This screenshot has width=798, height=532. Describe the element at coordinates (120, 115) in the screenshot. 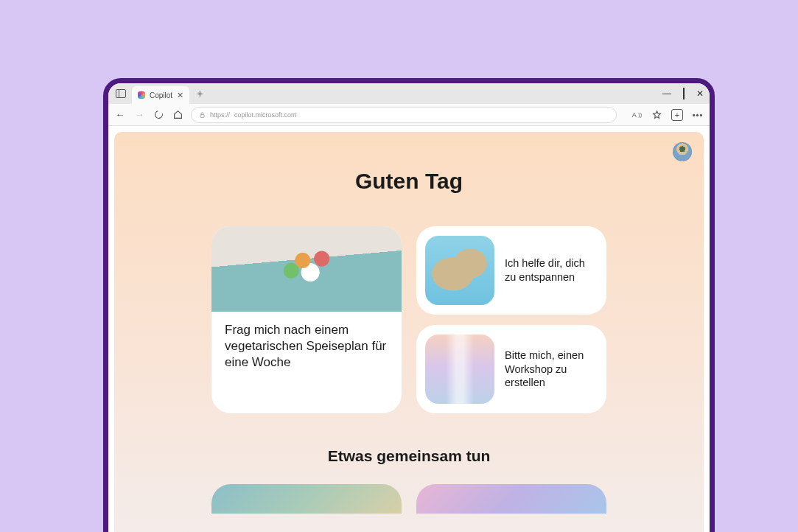

I see `back-button: ←` at that location.